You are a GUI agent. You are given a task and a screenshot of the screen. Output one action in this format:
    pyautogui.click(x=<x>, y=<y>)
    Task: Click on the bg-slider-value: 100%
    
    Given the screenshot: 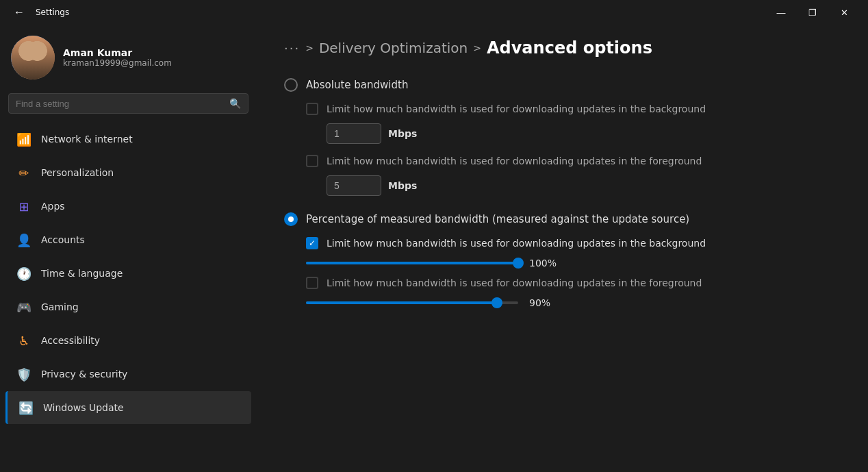 What is the action you would take?
    pyautogui.click(x=543, y=263)
    